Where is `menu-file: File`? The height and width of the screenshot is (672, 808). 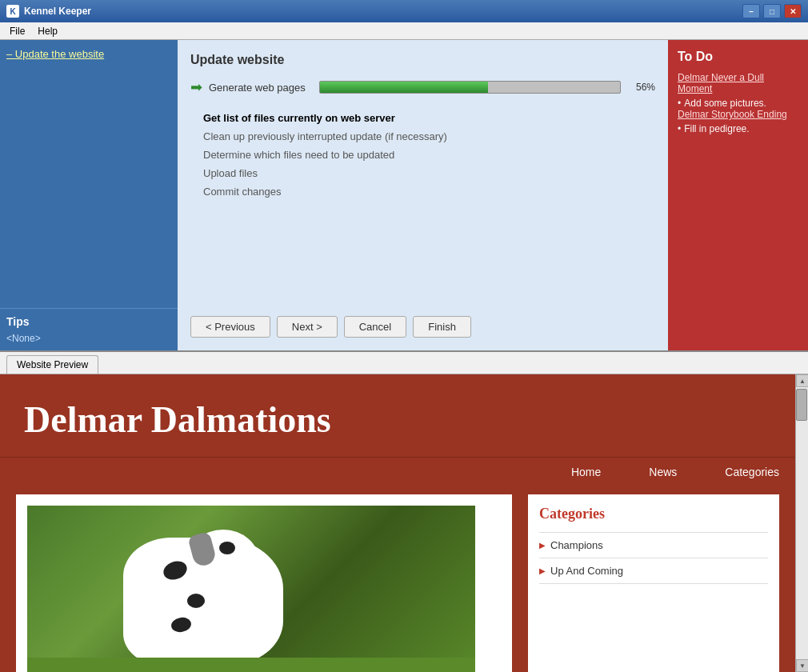 menu-file: File is located at coordinates (18, 31).